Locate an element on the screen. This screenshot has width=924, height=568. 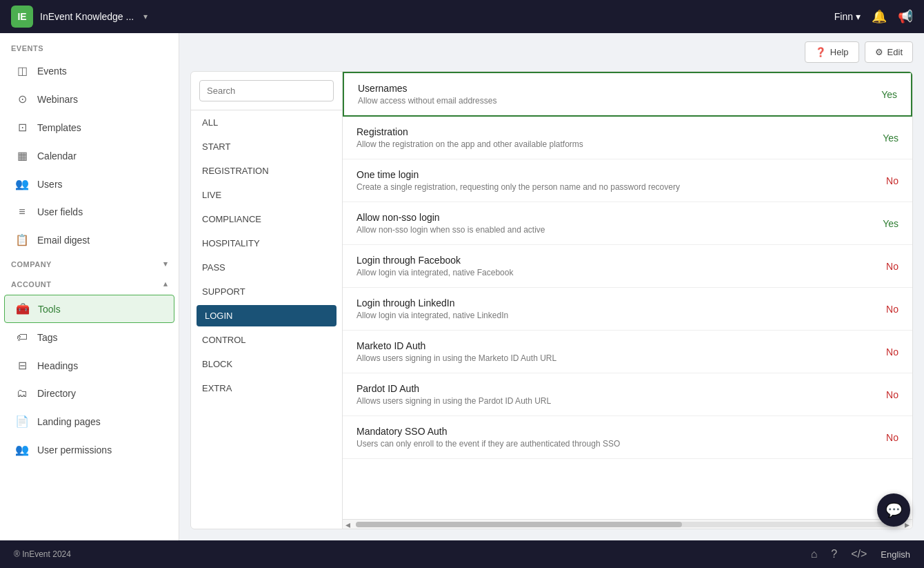
horizontal-scrollbar: ◂ ▸ is located at coordinates (627, 524).